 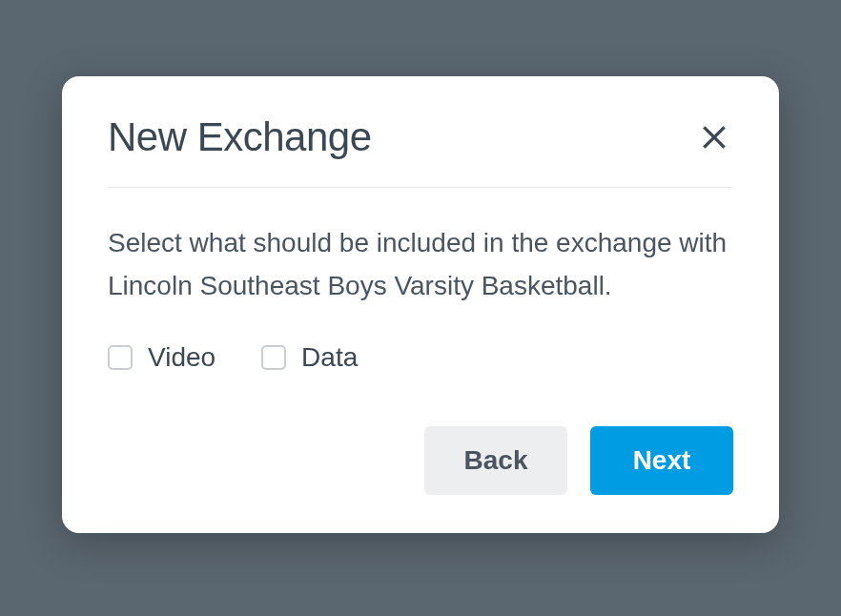 I want to click on back-button: Back, so click(x=496, y=461).